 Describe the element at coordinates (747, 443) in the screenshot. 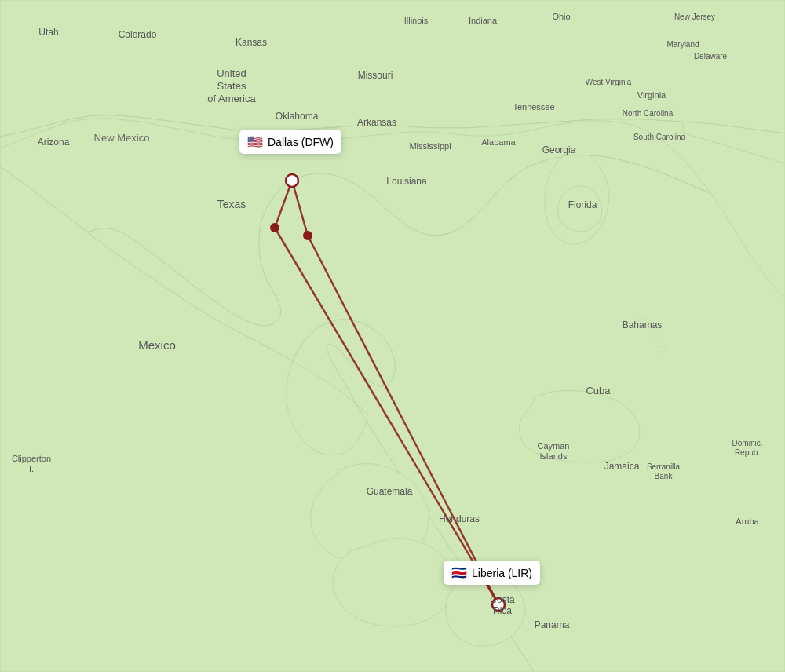

I see `svg-text: Dominic.` at that location.